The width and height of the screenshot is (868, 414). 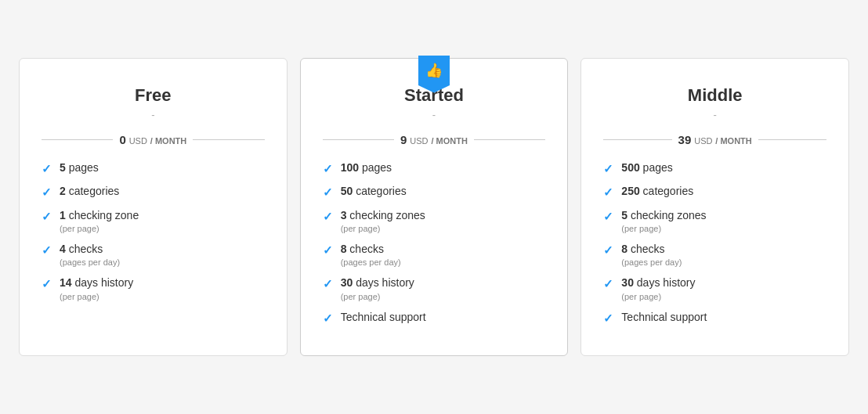 What do you see at coordinates (63, 191) in the screenshot?
I see `feature-num: 2` at bounding box center [63, 191].